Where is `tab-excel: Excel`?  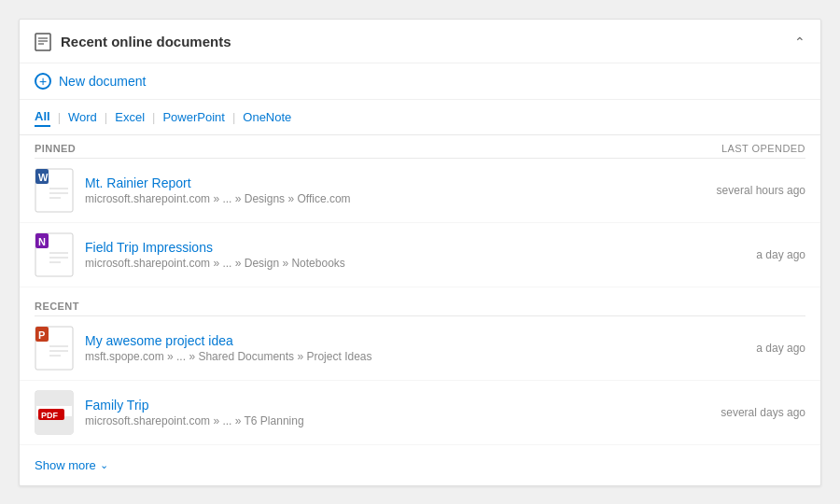
tab-excel: Excel is located at coordinates (130, 118).